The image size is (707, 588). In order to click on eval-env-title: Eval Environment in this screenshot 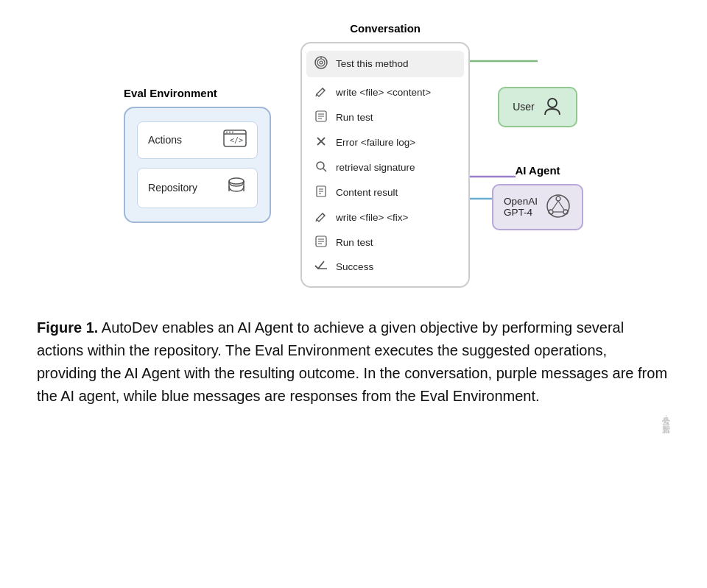, I will do `click(171, 93)`.